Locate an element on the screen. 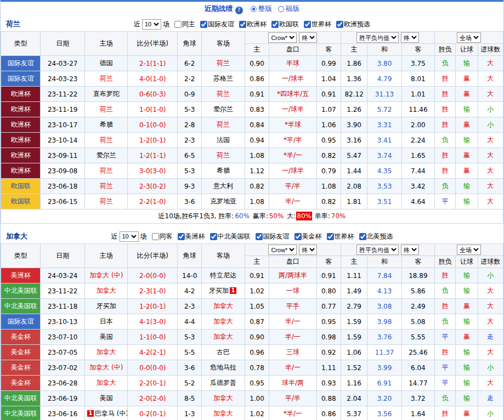 The width and height of the screenshot is (504, 420). away-team-cell: 荷兰 is located at coordinates (224, 94).